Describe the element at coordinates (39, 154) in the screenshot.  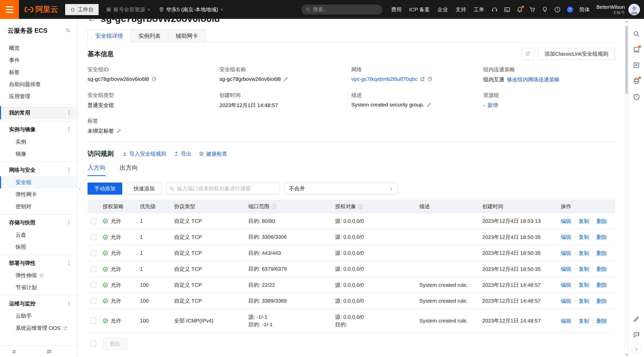
I see `sidebar-item: 镜像` at that location.